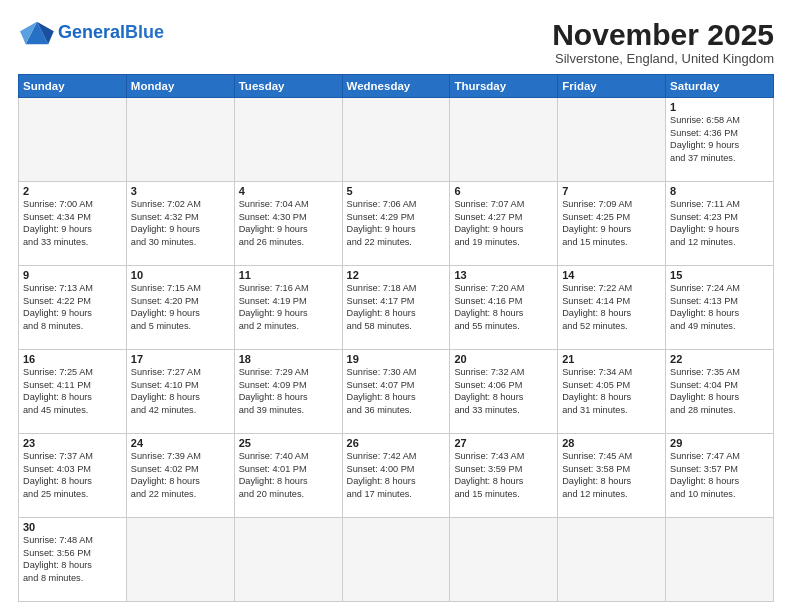 This screenshot has width=792, height=612. What do you see at coordinates (720, 308) in the screenshot?
I see `day-info: Sunrise: 7:24 AMSunset: 4:13 PMDaylight:…` at bounding box center [720, 308].